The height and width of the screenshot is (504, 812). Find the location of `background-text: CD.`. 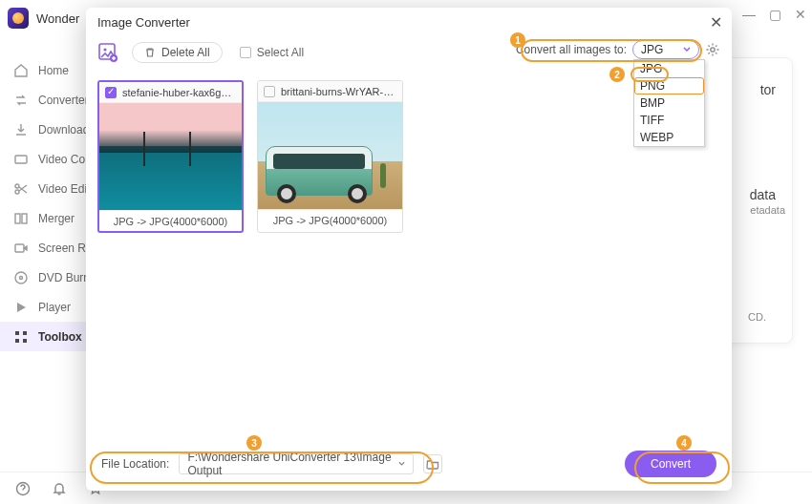

background-text: CD. is located at coordinates (757, 317).